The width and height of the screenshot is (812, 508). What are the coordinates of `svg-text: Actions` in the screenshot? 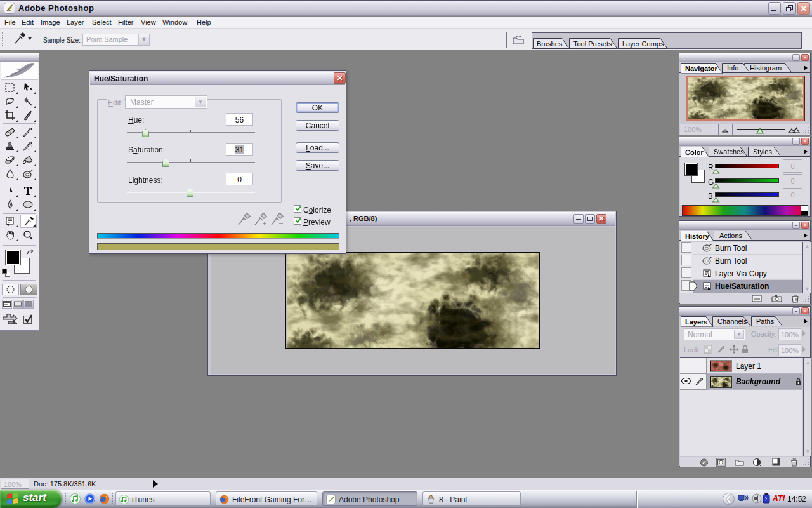 It's located at (731, 236).